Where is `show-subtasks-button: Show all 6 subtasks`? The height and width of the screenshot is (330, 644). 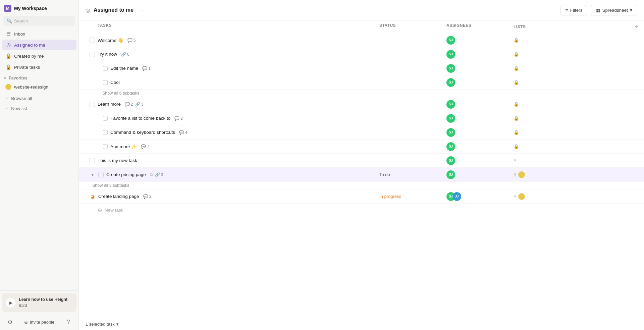
show-subtasks-button: Show all 6 subtasks is located at coordinates (362, 93).